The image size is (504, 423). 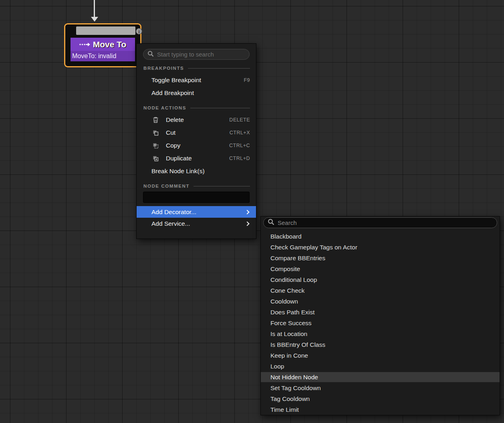 I want to click on node-title: Move To, so click(x=110, y=45).